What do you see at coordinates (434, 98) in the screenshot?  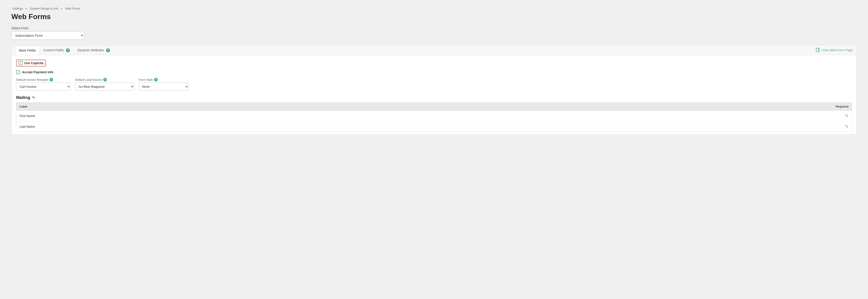 I see `mailing-title: Mailing ✎` at bounding box center [434, 98].